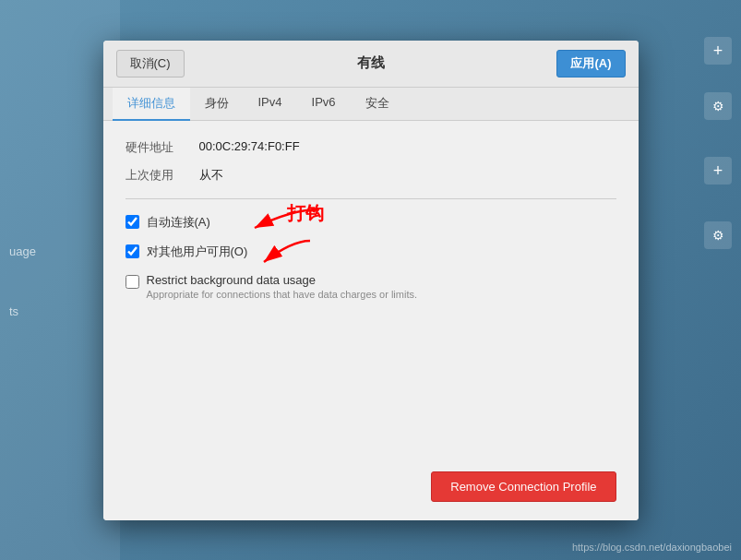  I want to click on hardware-label: 硬件地址, so click(162, 148).